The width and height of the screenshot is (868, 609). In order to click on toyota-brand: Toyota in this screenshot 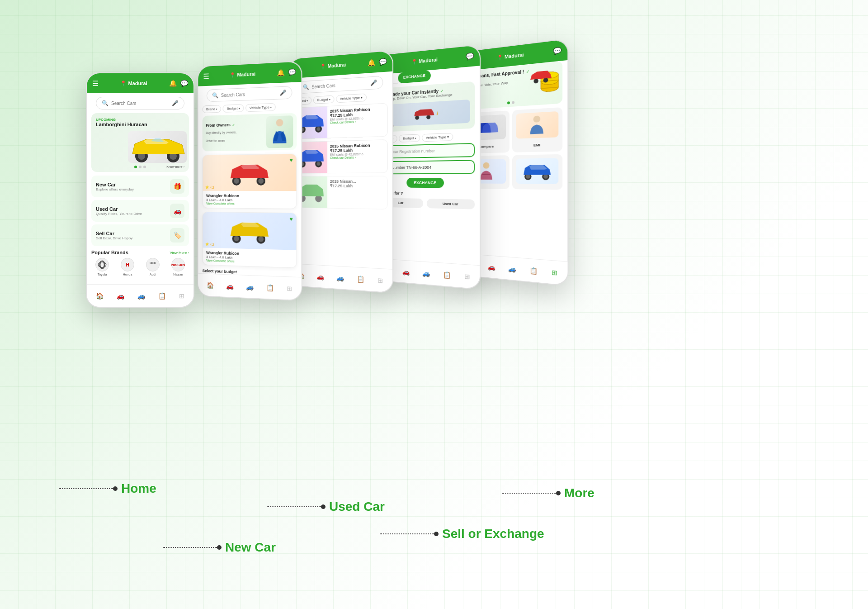, I will do `click(102, 267)`.